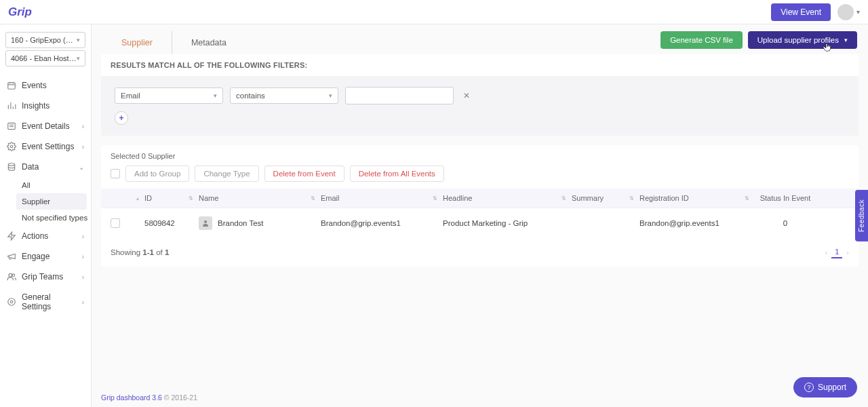 The width and height of the screenshot is (868, 407). What do you see at coordinates (457, 198) in the screenshot?
I see `col-headline: Headline` at bounding box center [457, 198].